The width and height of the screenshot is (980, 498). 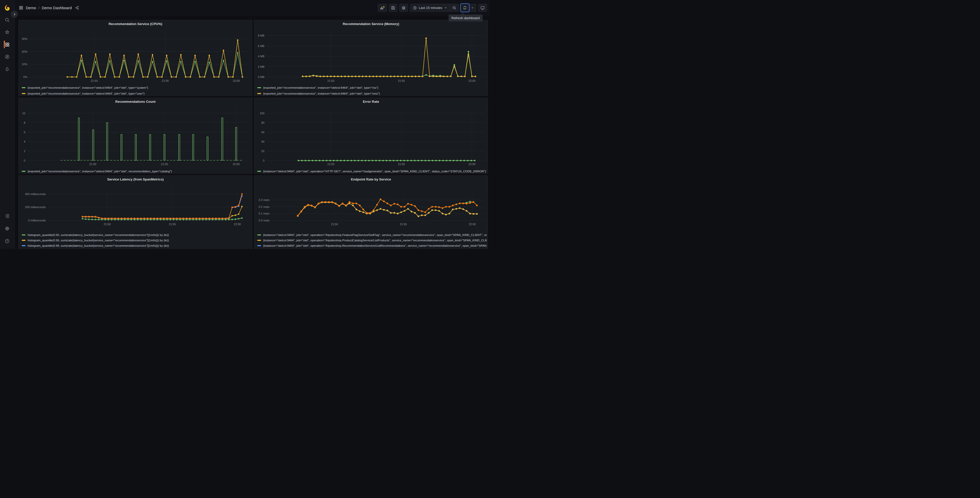 I want to click on clock-icon, so click(x=415, y=8).